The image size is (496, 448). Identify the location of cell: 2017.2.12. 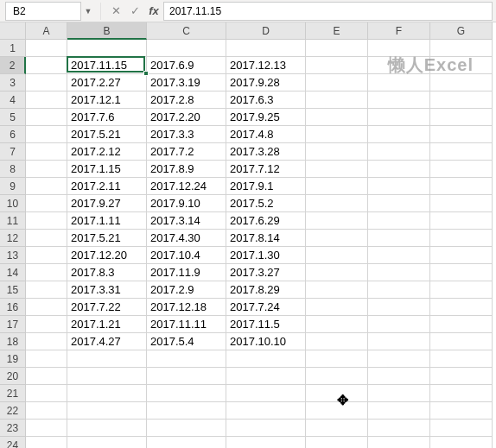
(107, 152).